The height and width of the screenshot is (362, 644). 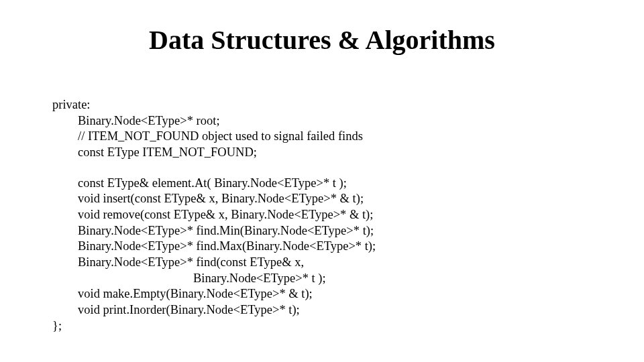 What do you see at coordinates (322, 40) in the screenshot?
I see `slide-title: Data Structures & Algorithms` at bounding box center [322, 40].